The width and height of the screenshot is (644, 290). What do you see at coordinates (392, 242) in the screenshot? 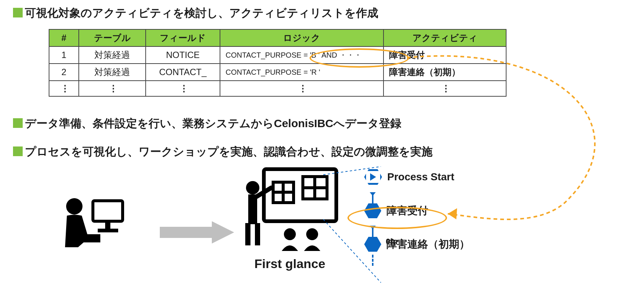
I see `flow-hours-label: 0hr` at bounding box center [392, 242].